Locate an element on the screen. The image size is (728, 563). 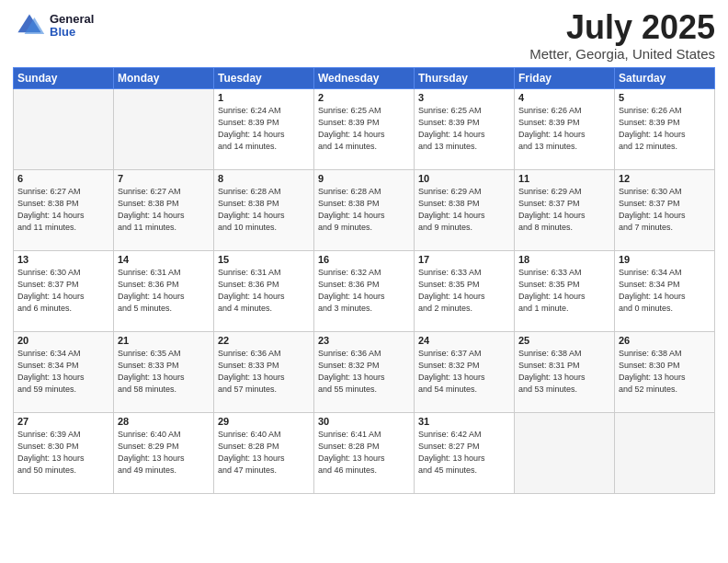
day-number: 2 is located at coordinates (364, 98).